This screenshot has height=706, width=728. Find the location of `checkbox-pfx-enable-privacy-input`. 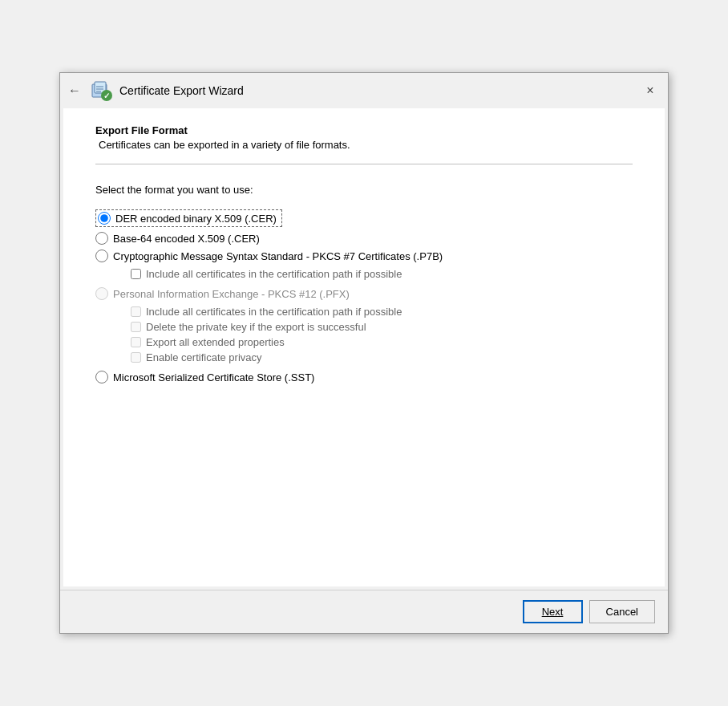

checkbox-pfx-enable-privacy-input is located at coordinates (136, 358).